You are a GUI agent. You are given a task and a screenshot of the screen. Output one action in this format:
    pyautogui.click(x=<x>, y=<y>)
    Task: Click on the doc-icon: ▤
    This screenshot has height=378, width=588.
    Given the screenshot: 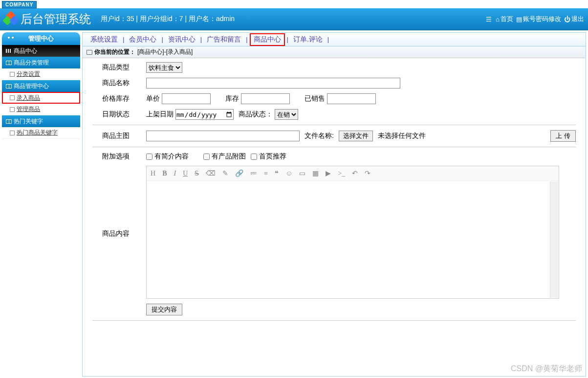 What is the action you would take?
    pyautogui.click(x=519, y=20)
    